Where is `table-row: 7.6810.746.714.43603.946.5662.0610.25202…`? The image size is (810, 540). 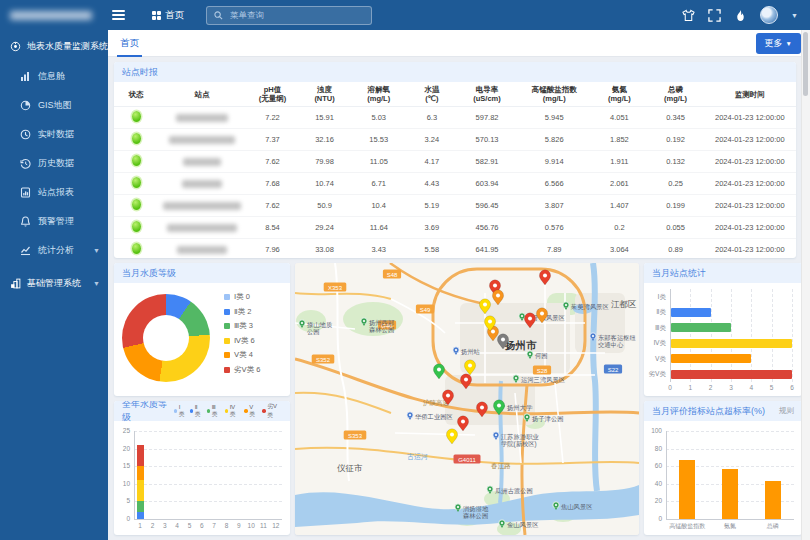
table-row: 7.6810.746.714.43603.946.5662.0610.25202… is located at coordinates (455, 183).